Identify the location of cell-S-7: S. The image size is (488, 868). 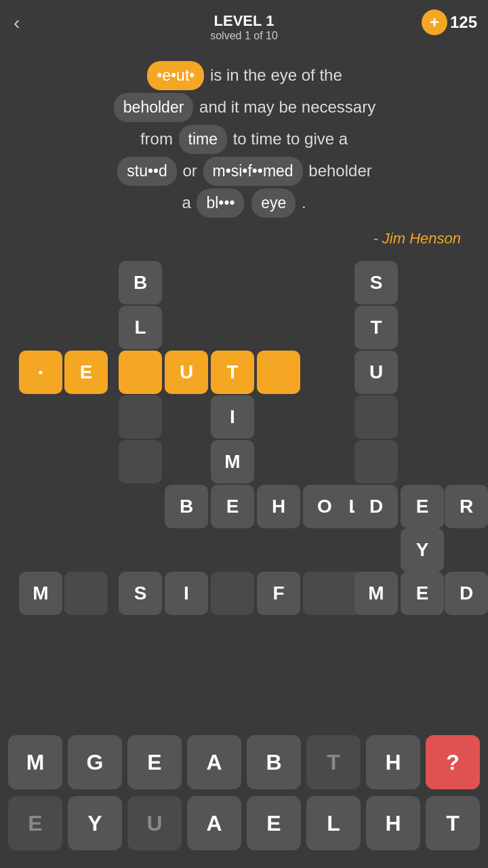
(140, 593).